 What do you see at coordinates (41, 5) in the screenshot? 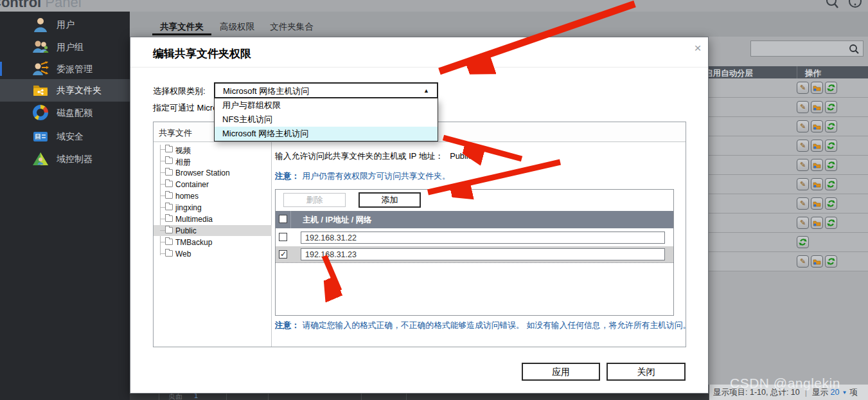
I see `app-title: Control Panel` at bounding box center [41, 5].